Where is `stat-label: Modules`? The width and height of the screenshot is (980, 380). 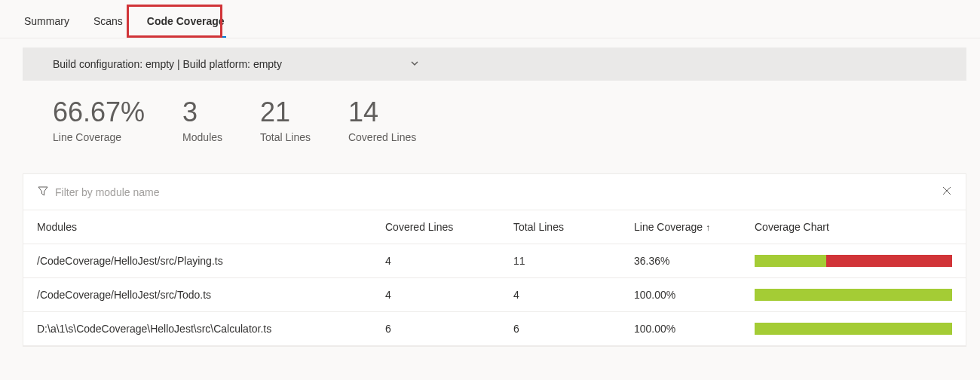
stat-label: Modules is located at coordinates (202, 137).